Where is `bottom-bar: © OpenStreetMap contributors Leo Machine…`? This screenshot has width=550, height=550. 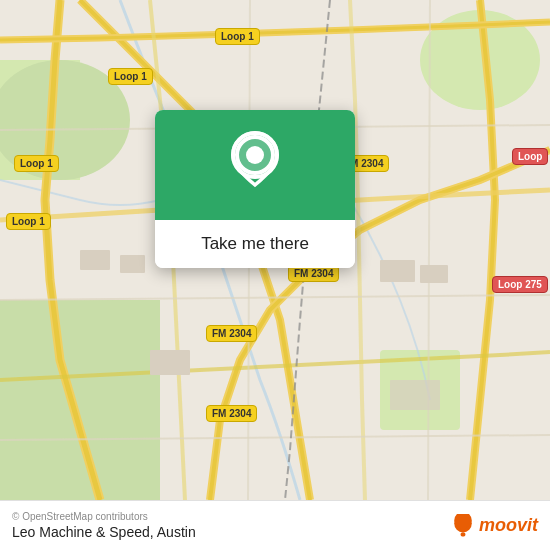
bottom-bar: © OpenStreetMap contributors Leo Machine… is located at coordinates (275, 525).